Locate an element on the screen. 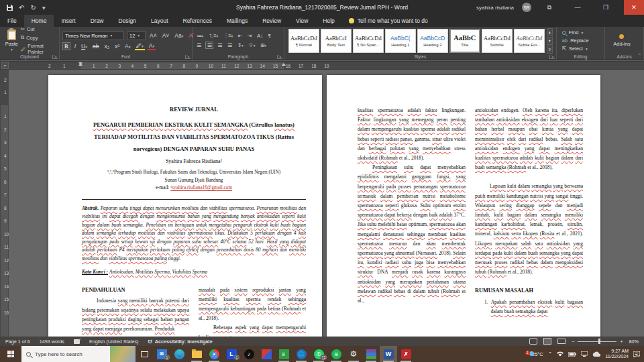 The image size is (644, 362). spotify-app-icon: ≋ is located at coordinates (336, 354).